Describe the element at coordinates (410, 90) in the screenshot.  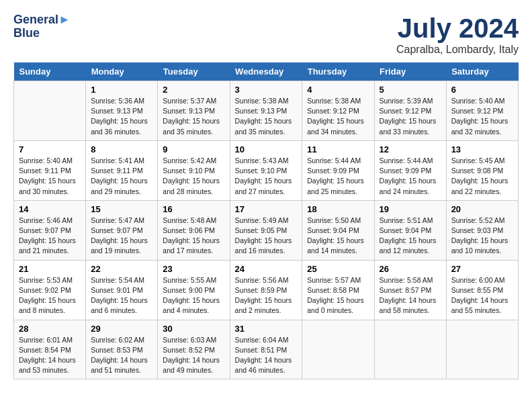
I see `day-number: 5` at that location.